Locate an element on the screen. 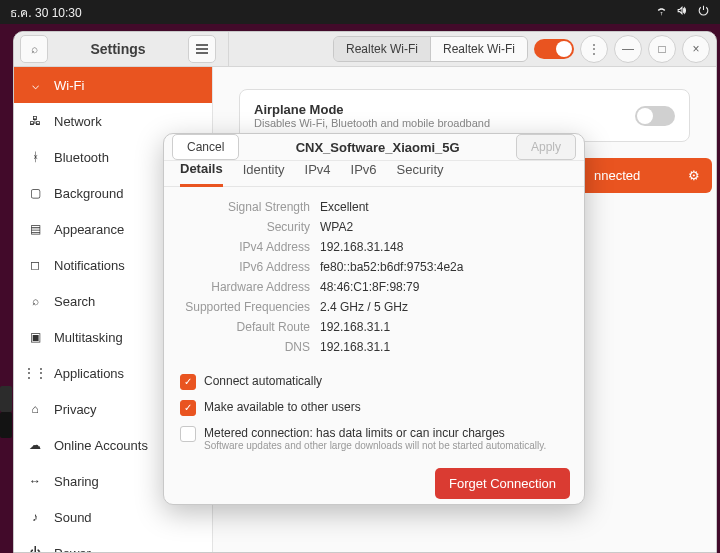 Image resolution: width=720 pixels, height=553 pixels. detail-row: Default Route192.168.31.1 is located at coordinates (374, 327).